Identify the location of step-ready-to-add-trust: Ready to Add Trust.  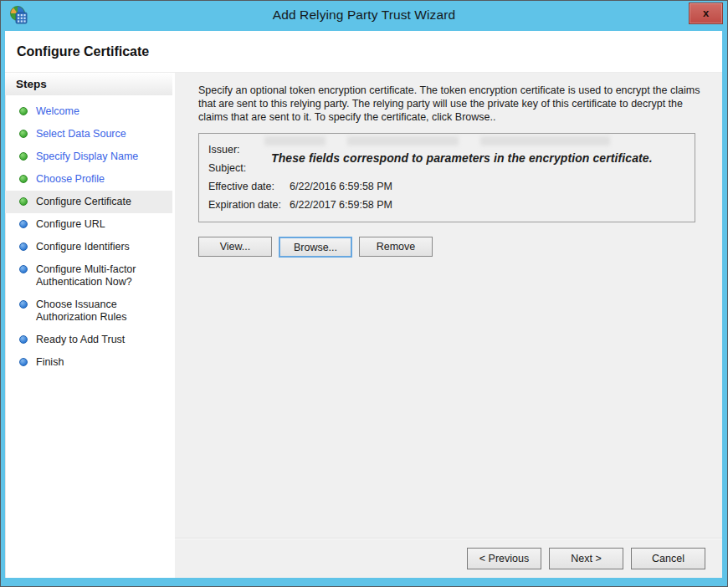
(89, 339).